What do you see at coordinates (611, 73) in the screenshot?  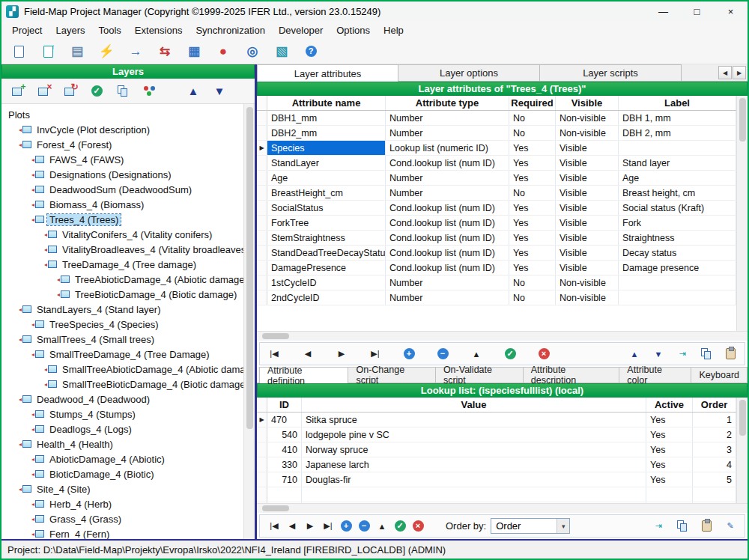 I see `tab-layer-scripts: Layer scripts` at bounding box center [611, 73].